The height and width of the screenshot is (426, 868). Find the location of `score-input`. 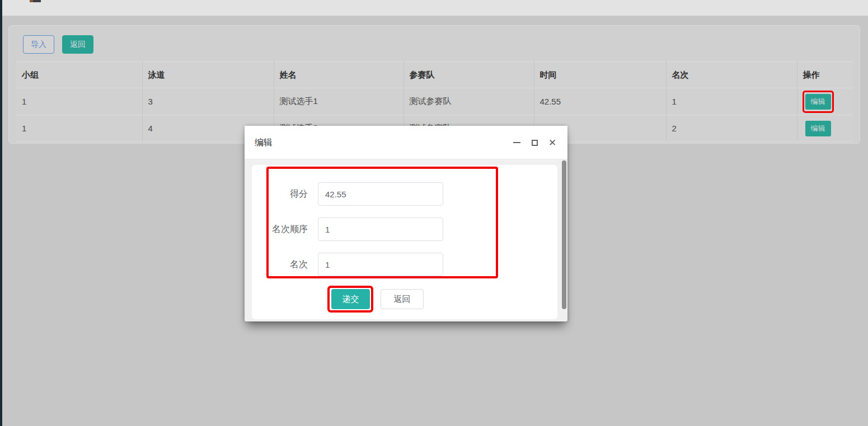

score-input is located at coordinates (381, 194).